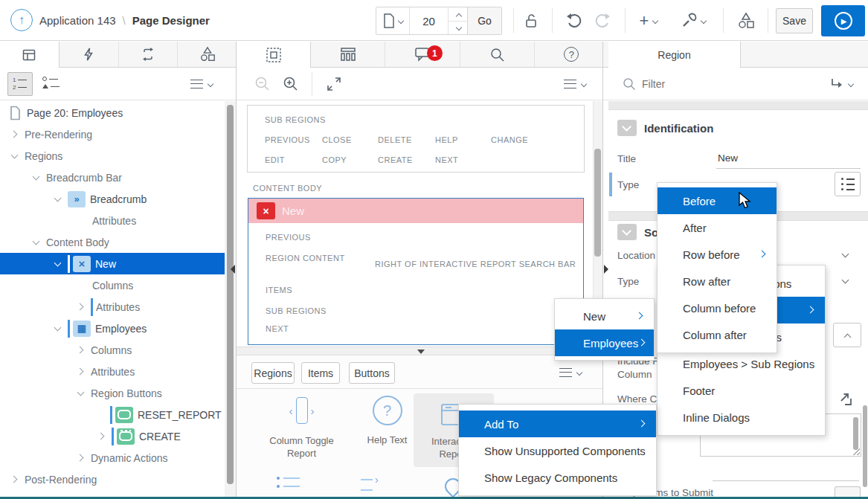  I want to click on menu-item-employees-sub-regions: Employees > Sub Regions, so click(741, 364).